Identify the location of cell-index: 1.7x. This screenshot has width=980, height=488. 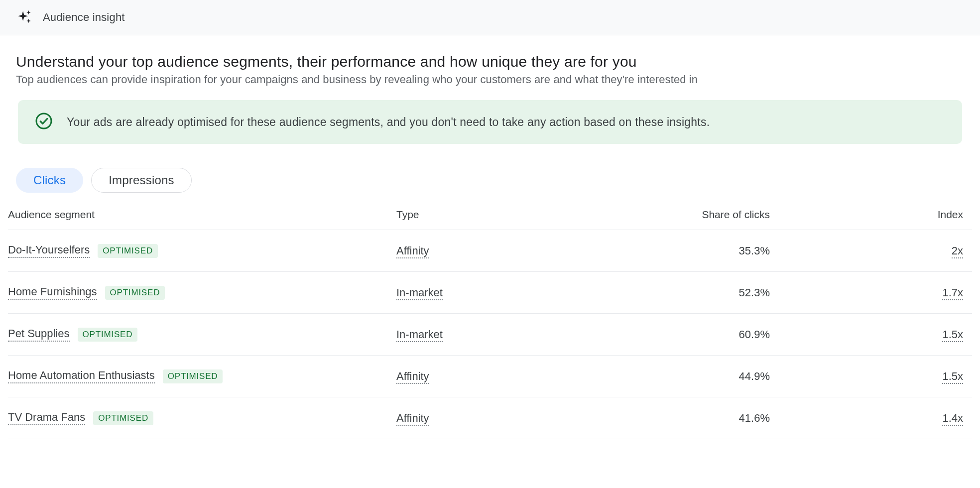
(871, 293).